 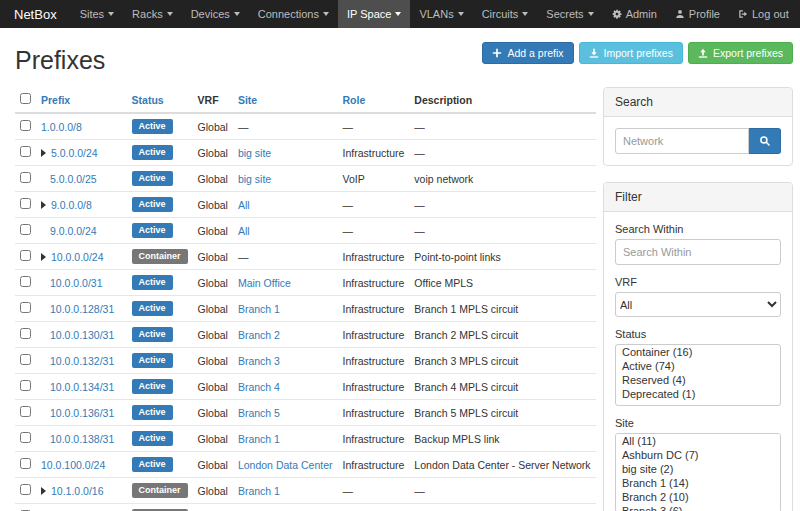 What do you see at coordinates (698, 483) in the screenshot?
I see `filter-option: Branch 1 (14)` at bounding box center [698, 483].